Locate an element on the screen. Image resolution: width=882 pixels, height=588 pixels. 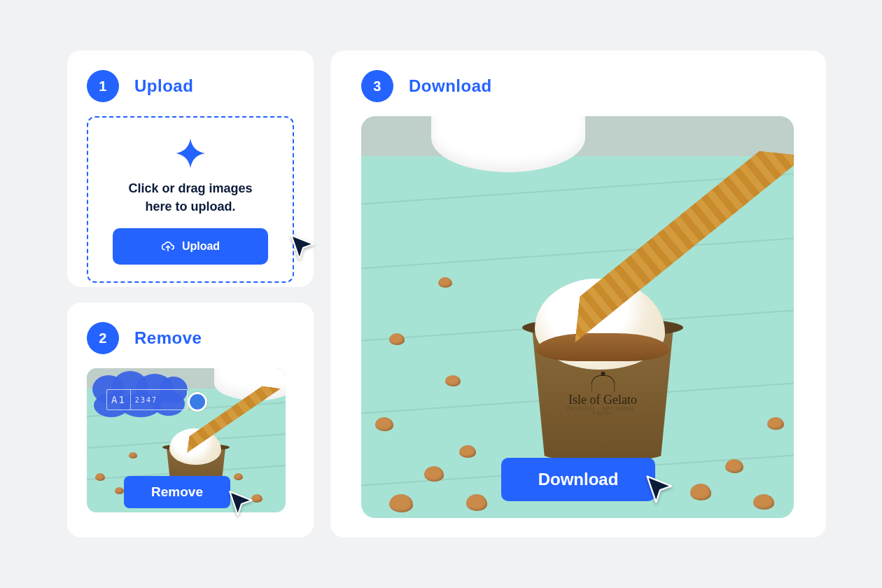
removal-mask-overlay: A1 2347 is located at coordinates (145, 394).